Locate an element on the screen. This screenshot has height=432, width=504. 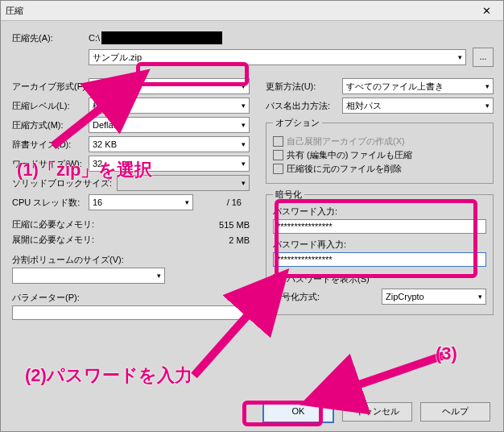
archive-name-select: サンプル.zip ▾ is located at coordinates (277, 57).